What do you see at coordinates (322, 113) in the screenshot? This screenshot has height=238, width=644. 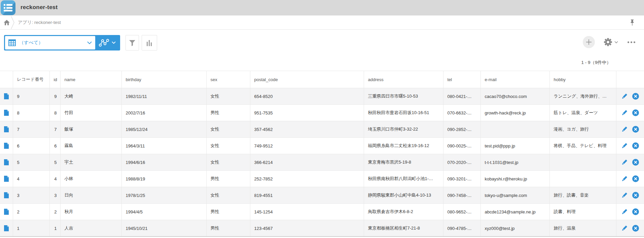 I see `table-row: 8 8 竹田 2002/7/16 男性 951-7535 秋田秋田市豊岩石田坂1…` at bounding box center [322, 113].